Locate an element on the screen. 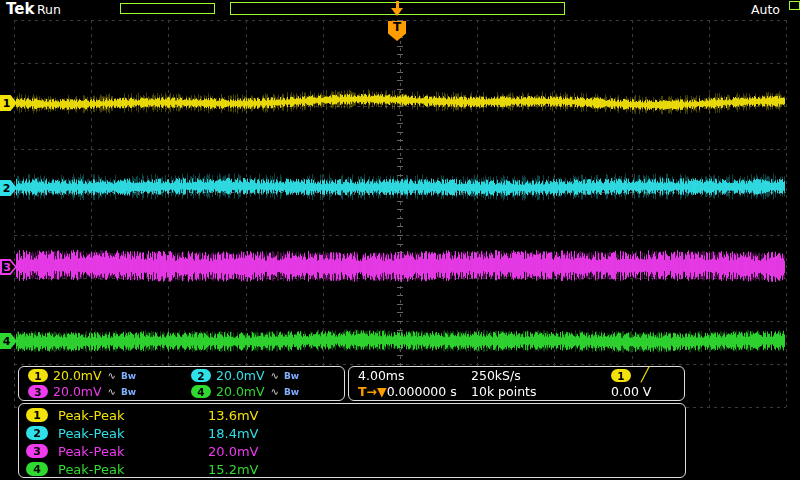 Image resolution: width=800 pixels, height=480 pixels. channel-1-scale: 20.0mV is located at coordinates (78, 376).